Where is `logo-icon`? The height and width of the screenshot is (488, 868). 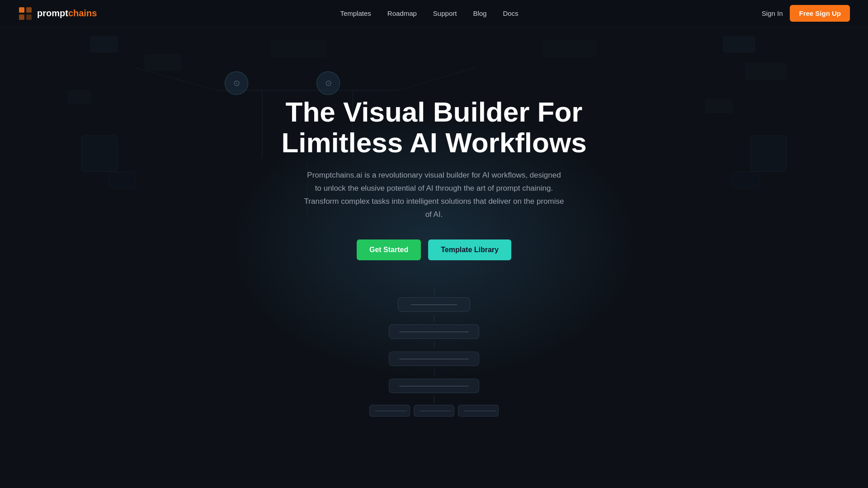
logo-icon is located at coordinates (25, 14).